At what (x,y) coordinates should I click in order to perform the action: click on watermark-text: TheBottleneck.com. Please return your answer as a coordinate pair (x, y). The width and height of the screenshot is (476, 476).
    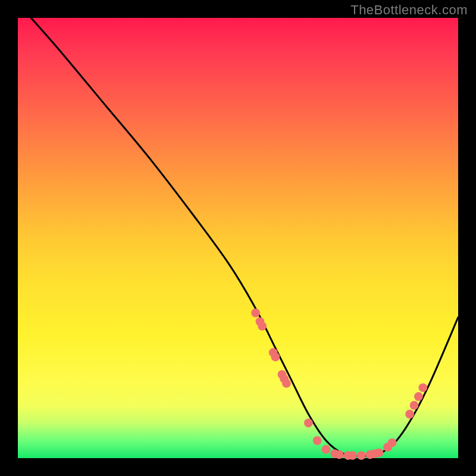
    Looking at the image, I should click on (409, 10).